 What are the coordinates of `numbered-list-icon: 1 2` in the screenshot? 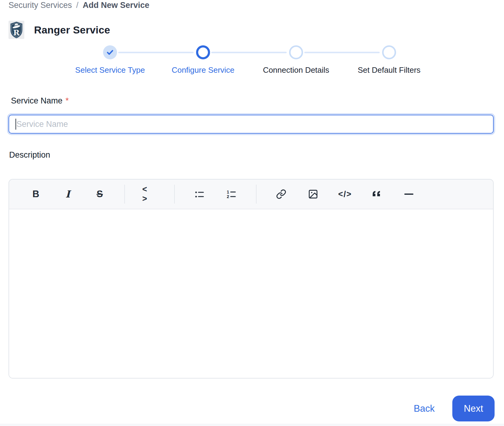 It's located at (231, 194).